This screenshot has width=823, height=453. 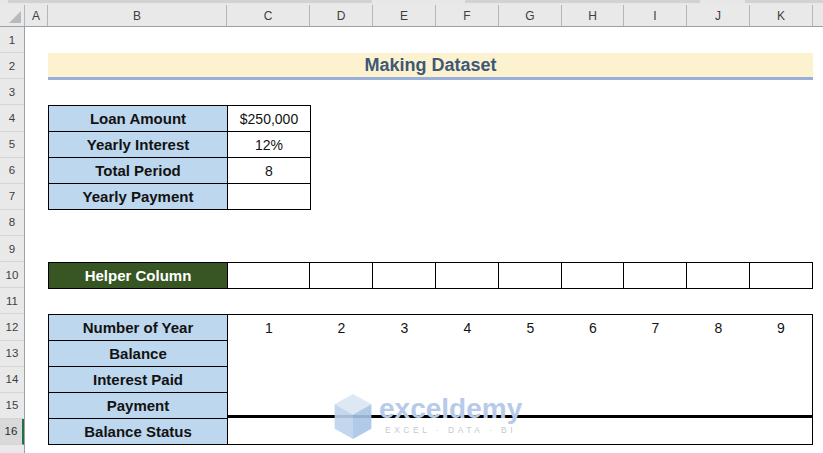 What do you see at coordinates (593, 328) in the screenshot?
I see `year-cell: 6` at bounding box center [593, 328].